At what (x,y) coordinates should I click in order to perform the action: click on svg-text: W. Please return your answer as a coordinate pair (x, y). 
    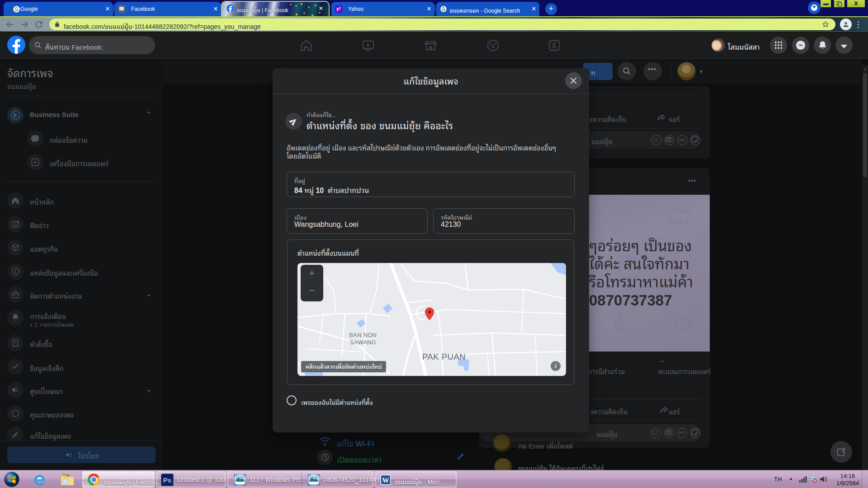
    Looking at the image, I should click on (386, 480).